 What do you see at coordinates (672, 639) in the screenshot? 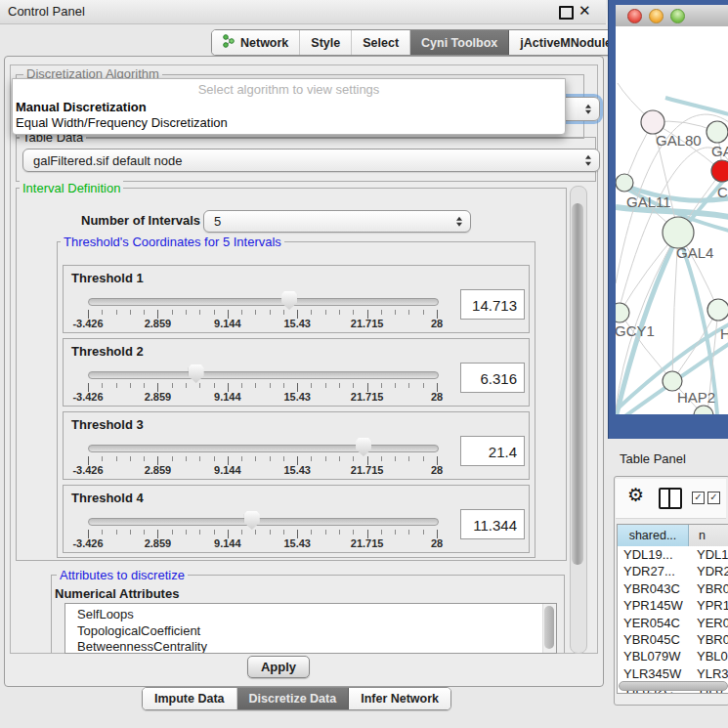
I see `table-row: YBR045CYBR0` at bounding box center [672, 639].